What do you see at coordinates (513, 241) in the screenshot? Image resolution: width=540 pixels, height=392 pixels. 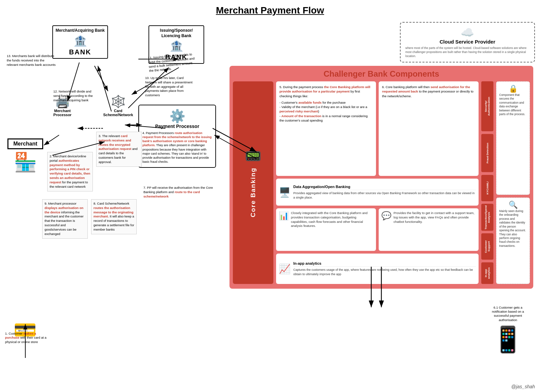 I see `fraud-panel: 🔍 Mainly seen during the onboarding proc…` at bounding box center [513, 241].